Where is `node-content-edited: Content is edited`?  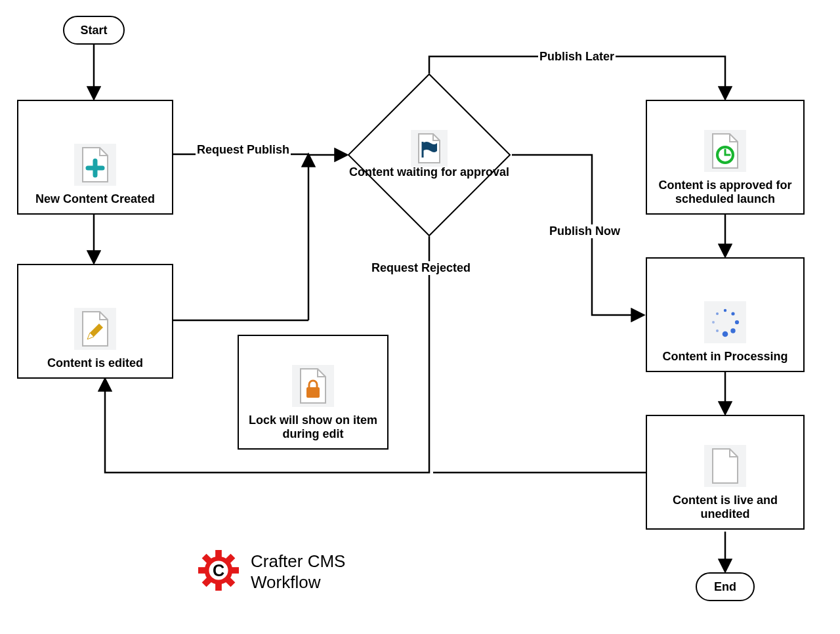 node-content-edited: Content is edited is located at coordinates (95, 322).